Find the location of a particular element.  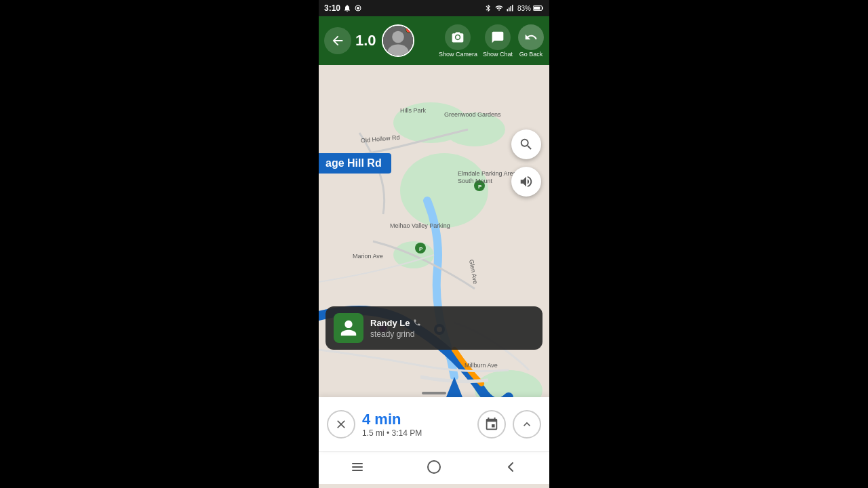

android-nav-bar is located at coordinates (434, 468).